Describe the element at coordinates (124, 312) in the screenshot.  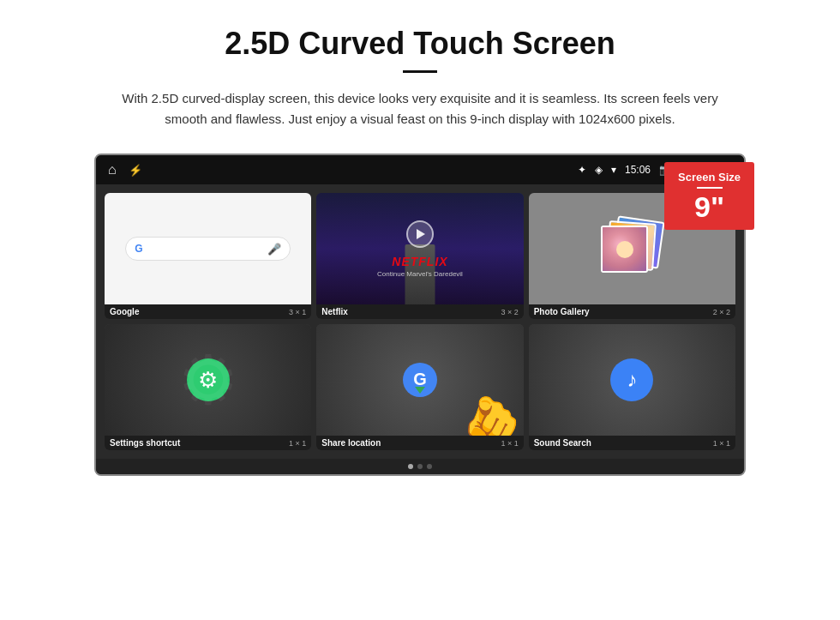
I see `google-tile-name: Google` at that location.